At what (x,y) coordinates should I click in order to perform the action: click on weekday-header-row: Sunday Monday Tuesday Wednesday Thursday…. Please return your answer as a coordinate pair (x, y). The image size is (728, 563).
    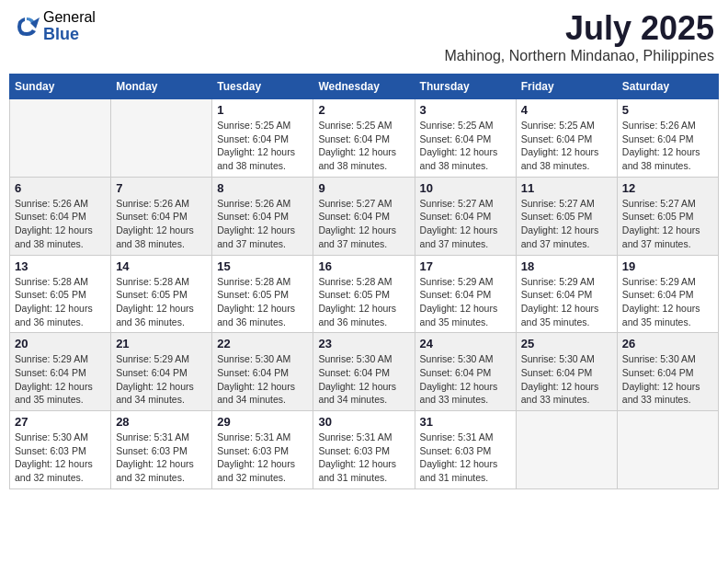
    Looking at the image, I should click on (364, 86).